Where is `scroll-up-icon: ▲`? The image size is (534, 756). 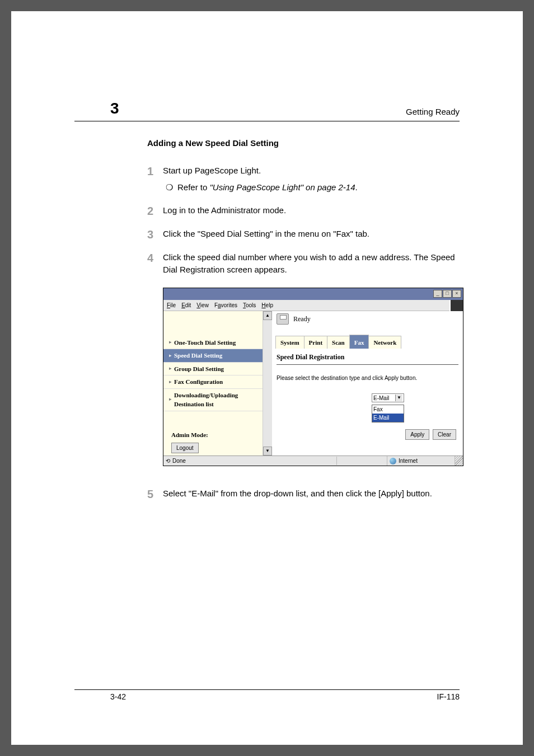
scroll-up-icon: ▲ is located at coordinates (268, 316).